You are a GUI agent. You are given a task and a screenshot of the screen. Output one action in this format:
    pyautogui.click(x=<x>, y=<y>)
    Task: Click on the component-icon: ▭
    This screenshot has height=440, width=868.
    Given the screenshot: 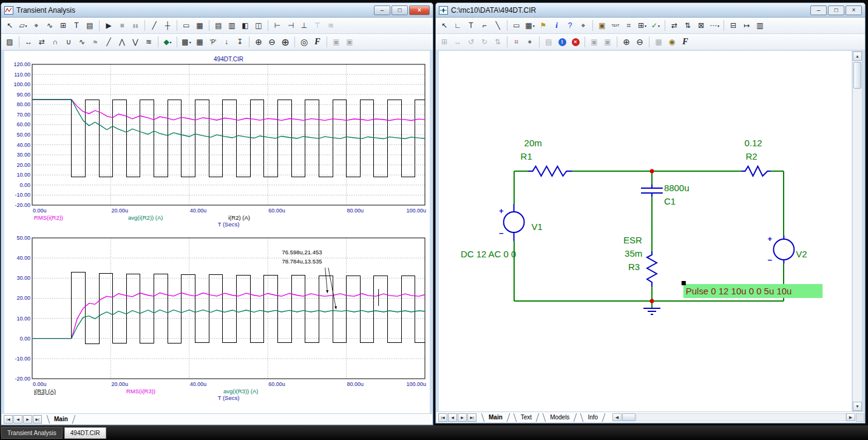 What is the action you would take?
    pyautogui.click(x=517, y=25)
    